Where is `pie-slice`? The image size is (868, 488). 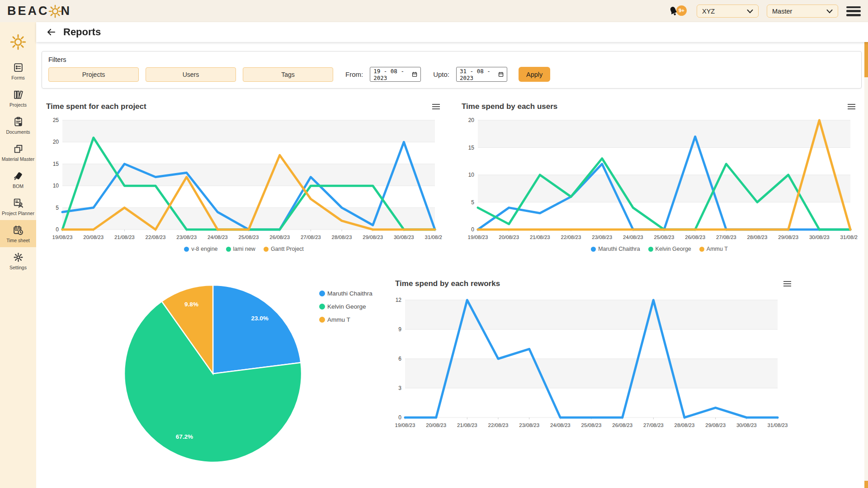
pie-slice is located at coordinates (257, 329).